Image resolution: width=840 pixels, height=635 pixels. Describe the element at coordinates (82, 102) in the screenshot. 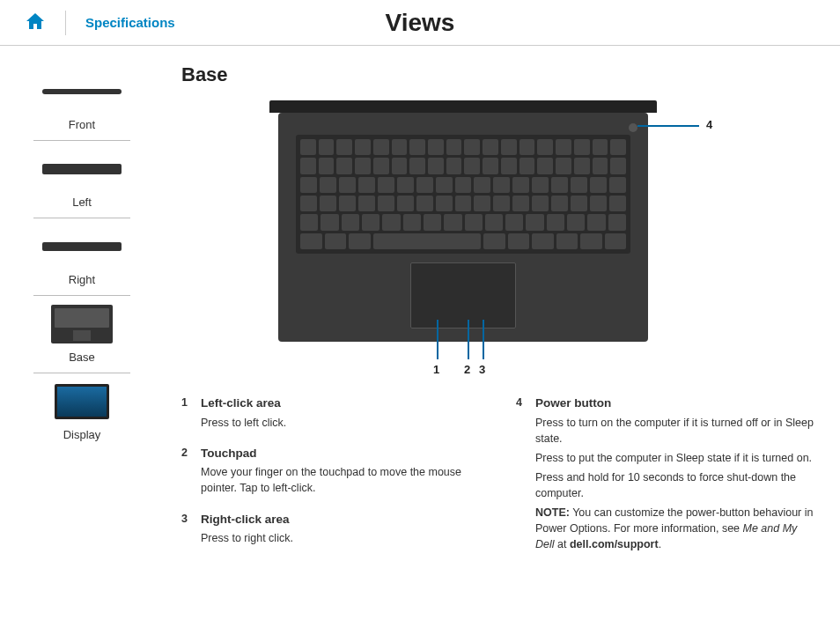

I see `thumb-front: Front` at that location.